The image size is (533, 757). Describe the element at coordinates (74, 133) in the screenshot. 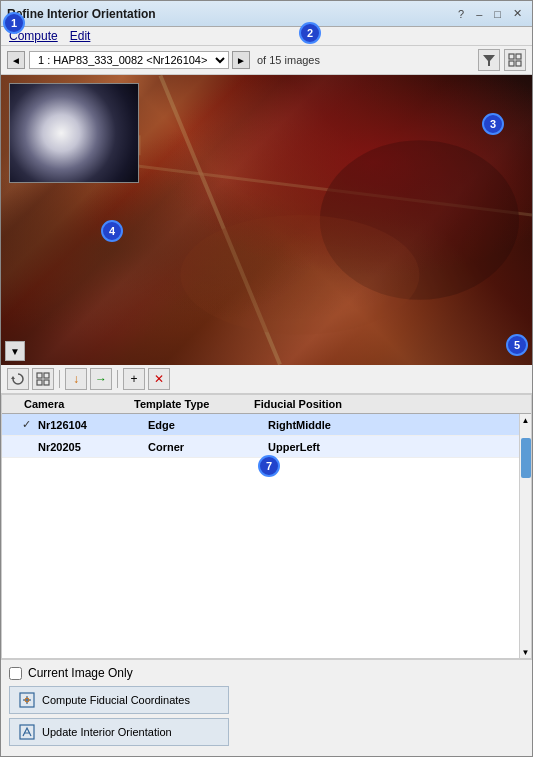

I see `thumbnail-glow` at that location.